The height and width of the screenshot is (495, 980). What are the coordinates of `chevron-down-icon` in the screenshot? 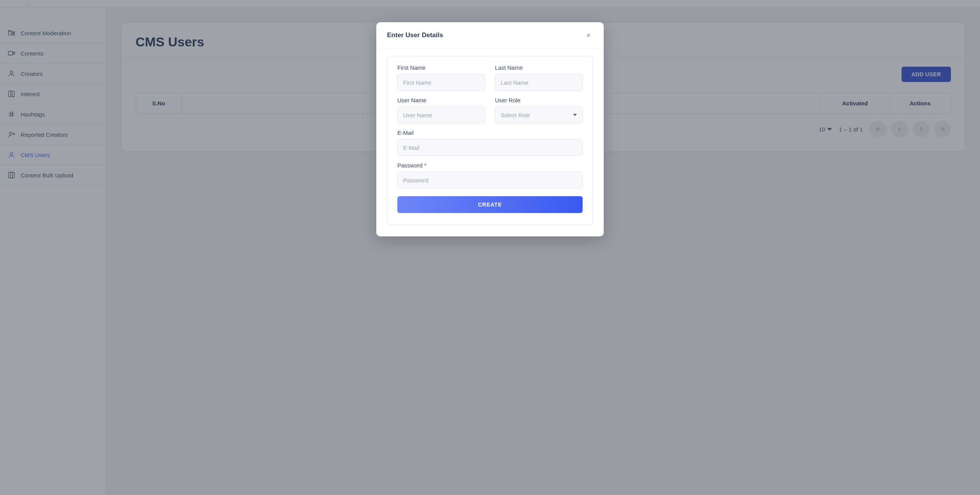 It's located at (575, 115).